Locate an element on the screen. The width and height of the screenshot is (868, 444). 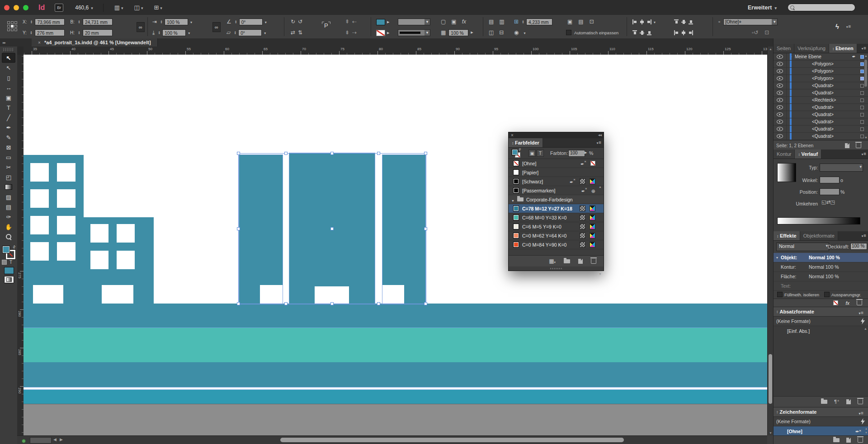
preflight-status-icon is located at coordinates (24, 441).